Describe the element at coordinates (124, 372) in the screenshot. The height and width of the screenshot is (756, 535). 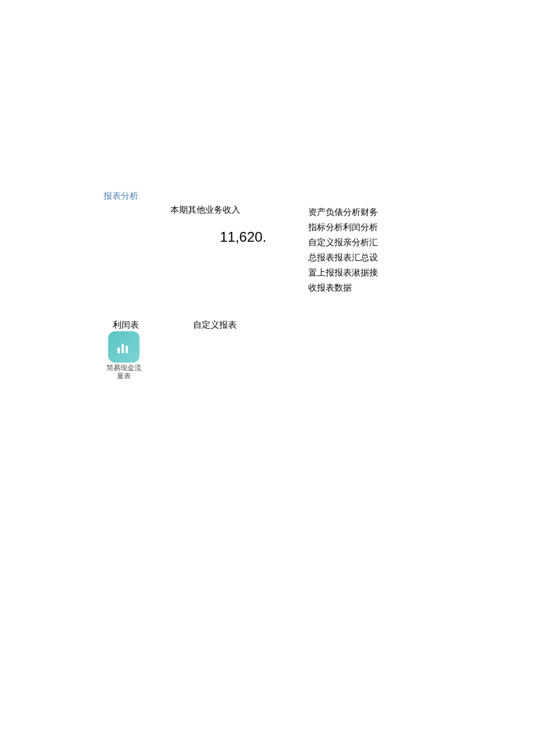
I see `card-caption-cashflow: 简易现金流量表` at that location.